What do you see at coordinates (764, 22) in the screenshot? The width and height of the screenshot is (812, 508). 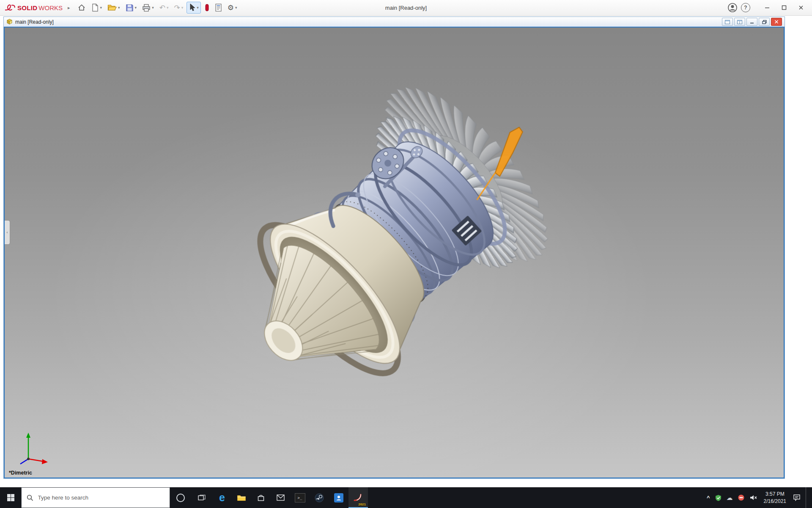 I see `doc-restore-button` at bounding box center [764, 22].